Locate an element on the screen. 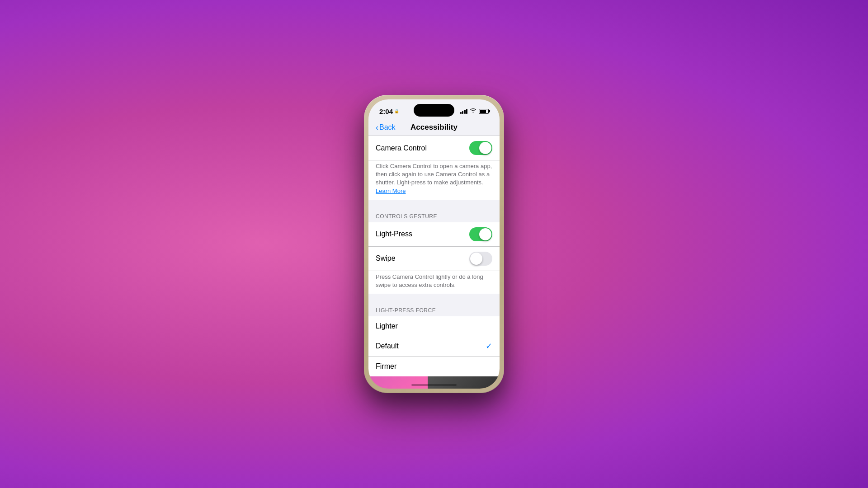  visual-background is located at coordinates (434, 382).